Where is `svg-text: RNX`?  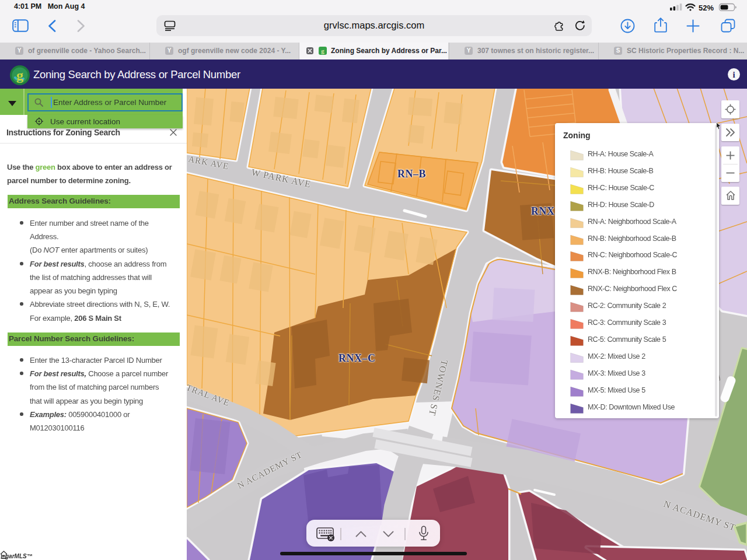
svg-text: RNX is located at coordinates (543, 211).